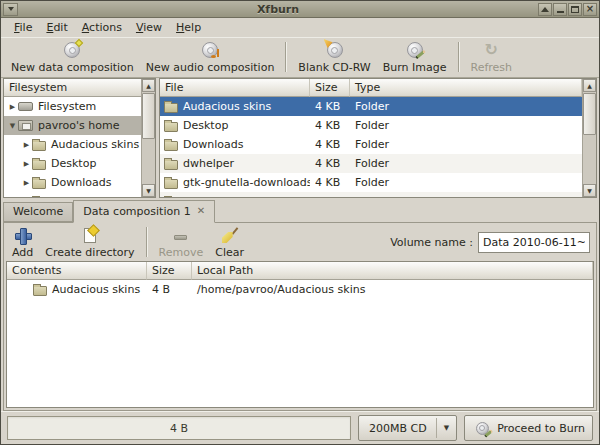 The image size is (600, 445). What do you see at coordinates (491, 50) in the screenshot?
I see `refresh-icon: ↻` at bounding box center [491, 50].